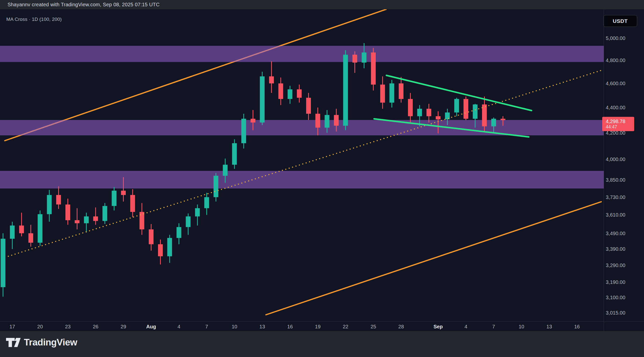 This screenshot has height=357, width=644. I want to click on attribution-bar: Shayannv created with TradingView.com, S…, so click(322, 5).